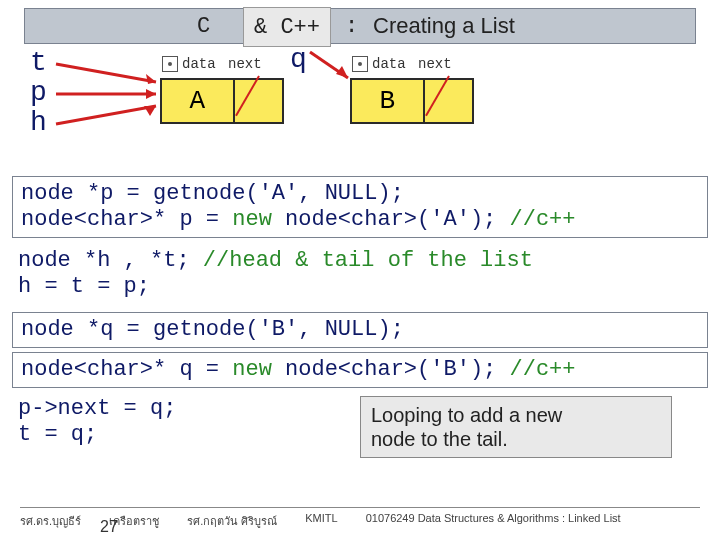 Image resolution: width=720 pixels, height=540 pixels. What do you see at coordinates (494, 521) in the screenshot?
I see `footer-course: 01076249 Data Structures & Algorithms : …` at bounding box center [494, 521].